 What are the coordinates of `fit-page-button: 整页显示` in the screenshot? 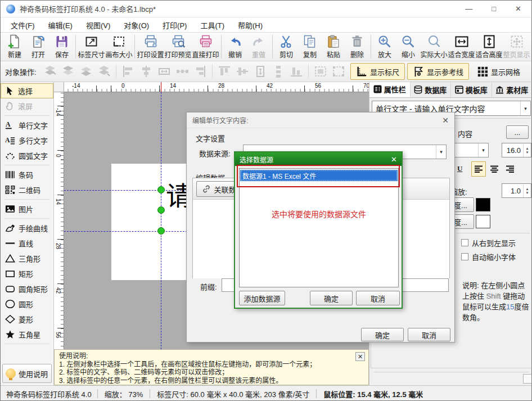 It's located at (516, 47).